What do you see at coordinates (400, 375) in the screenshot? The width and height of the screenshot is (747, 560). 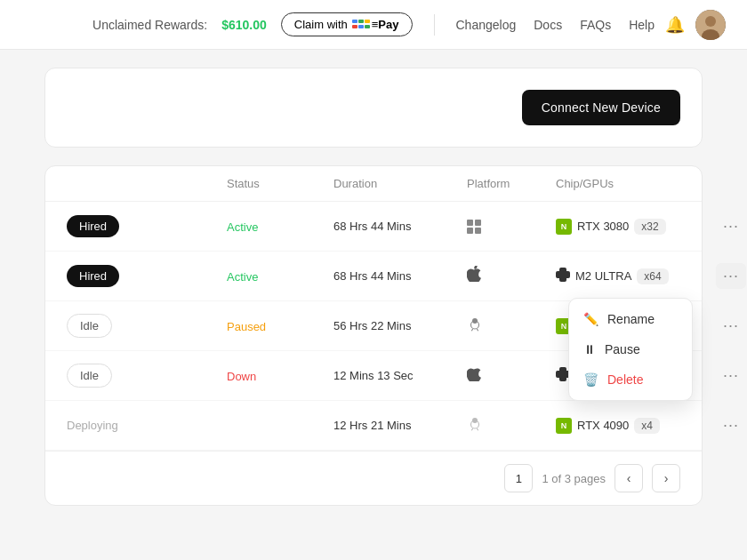 I see `row-duration: 12 Mins 13 Sec` at bounding box center [400, 375].